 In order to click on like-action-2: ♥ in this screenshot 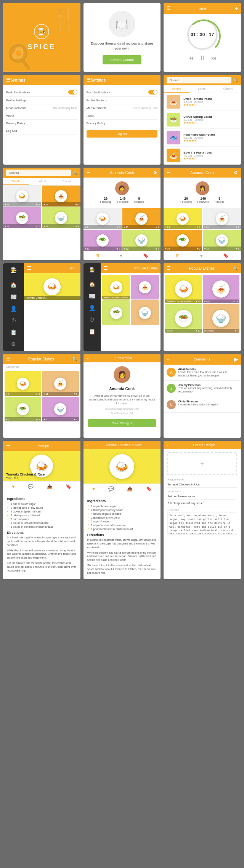, I will do `click(94, 489)`.